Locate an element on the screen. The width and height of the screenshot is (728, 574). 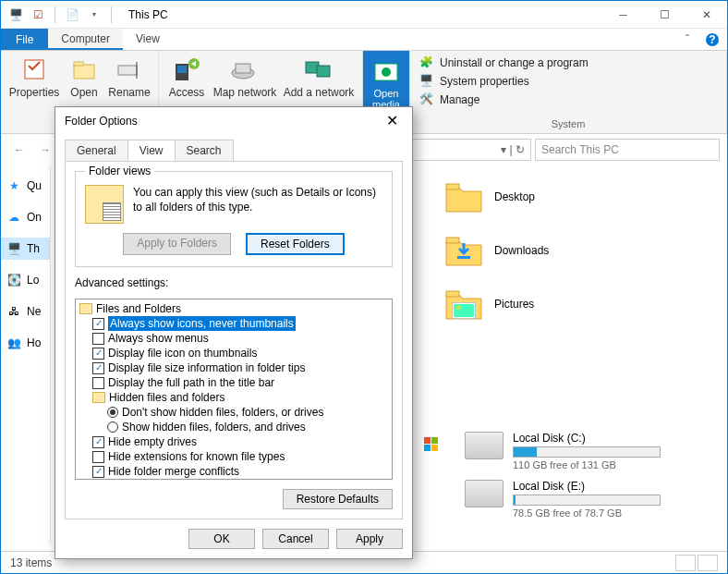
disk-item: Local Disk (C:) 110 GB free of 131 GB is located at coordinates (580, 451).